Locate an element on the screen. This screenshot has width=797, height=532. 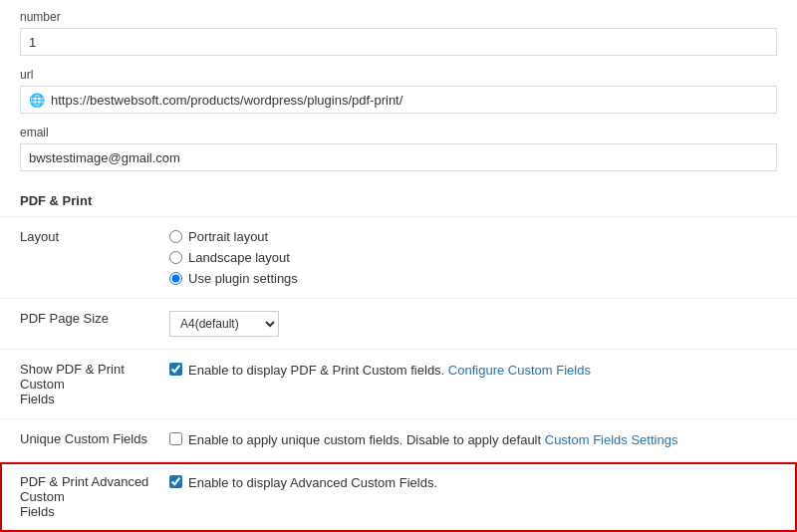
number-field-group: number is located at coordinates (398, 33).